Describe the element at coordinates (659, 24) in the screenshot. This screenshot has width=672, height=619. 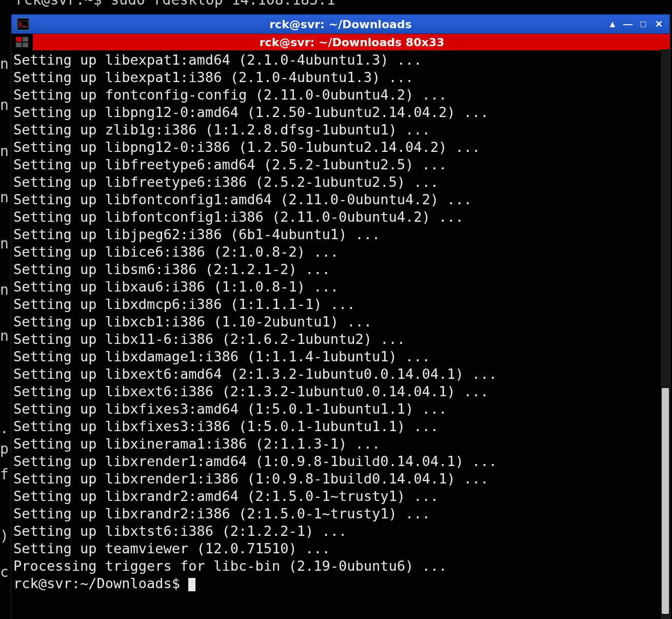
I see `close-icon: ✕` at that location.